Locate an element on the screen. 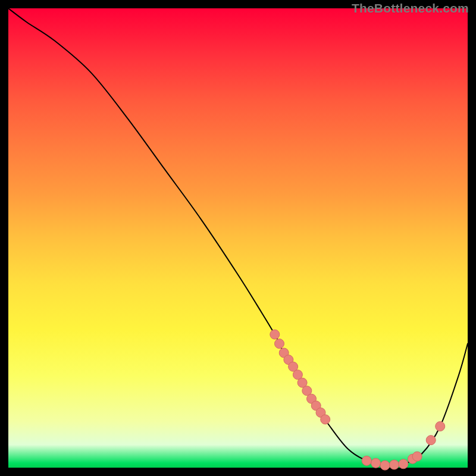 This screenshot has height=476, width=476. curve-dots-group is located at coordinates (358, 400).